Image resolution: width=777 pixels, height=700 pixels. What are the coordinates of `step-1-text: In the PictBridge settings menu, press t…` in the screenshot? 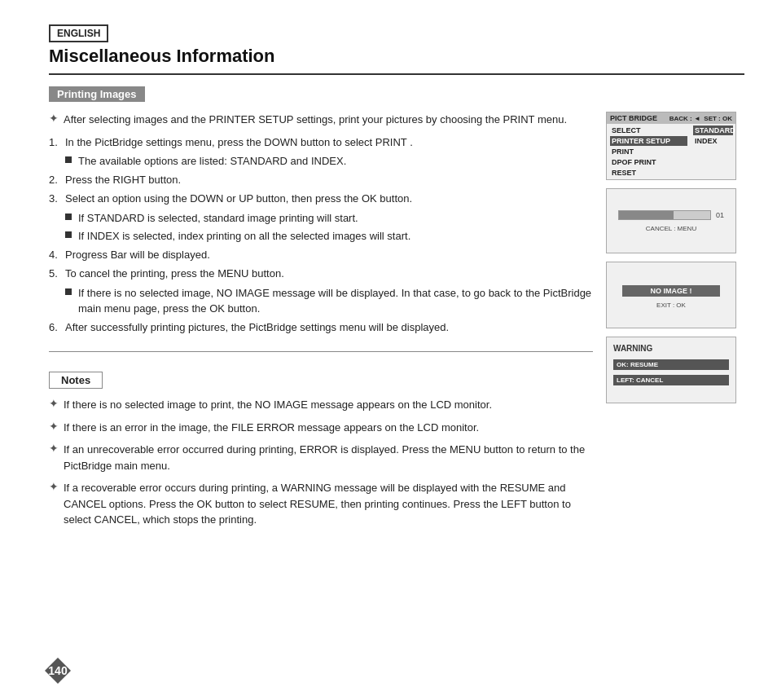 It's located at (239, 143).